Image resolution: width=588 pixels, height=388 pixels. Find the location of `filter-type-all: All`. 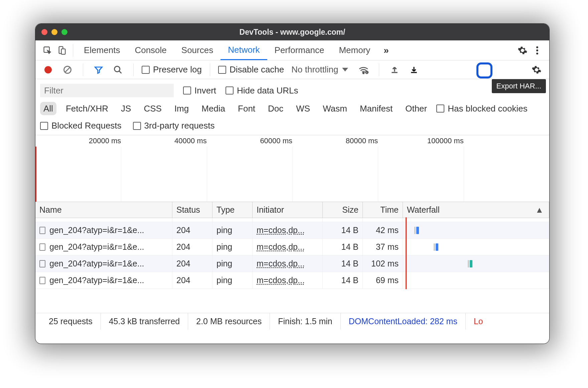

filter-type-all: All is located at coordinates (48, 109).